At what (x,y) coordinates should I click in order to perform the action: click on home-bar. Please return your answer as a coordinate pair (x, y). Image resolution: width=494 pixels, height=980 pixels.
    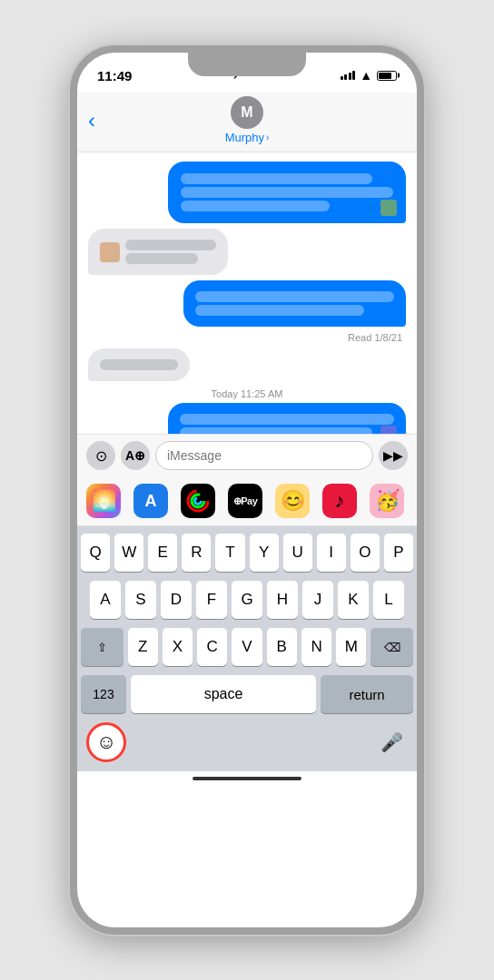
    Looking at the image, I should click on (247, 779).